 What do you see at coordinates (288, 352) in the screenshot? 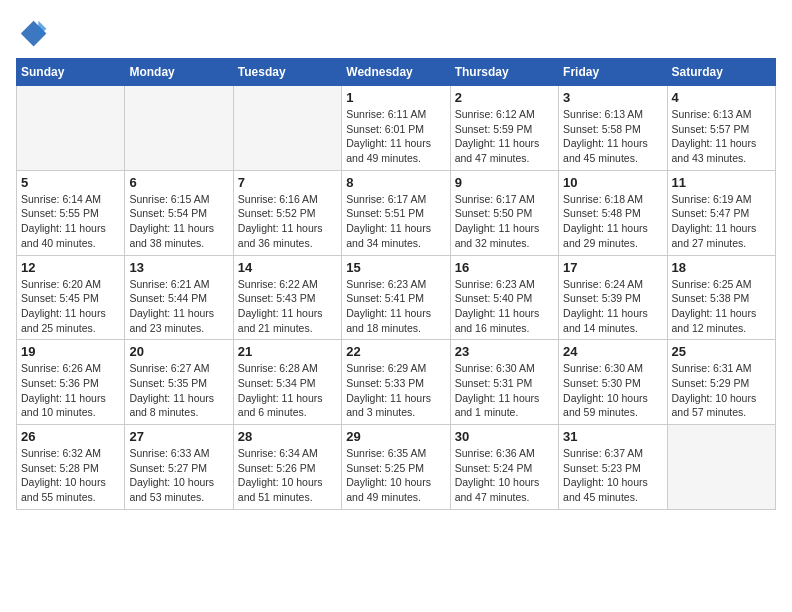
I see `day-number: 21` at bounding box center [288, 352].